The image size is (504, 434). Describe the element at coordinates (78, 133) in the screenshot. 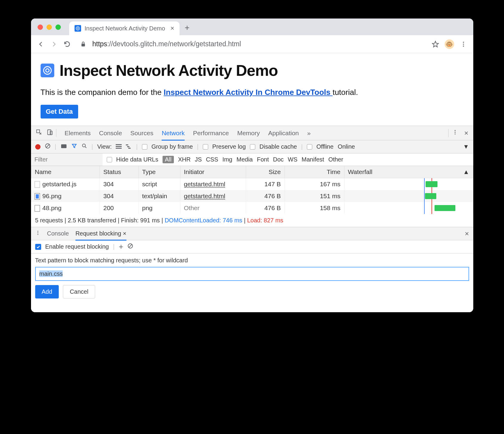

I see `tab-elements: Elements` at that location.